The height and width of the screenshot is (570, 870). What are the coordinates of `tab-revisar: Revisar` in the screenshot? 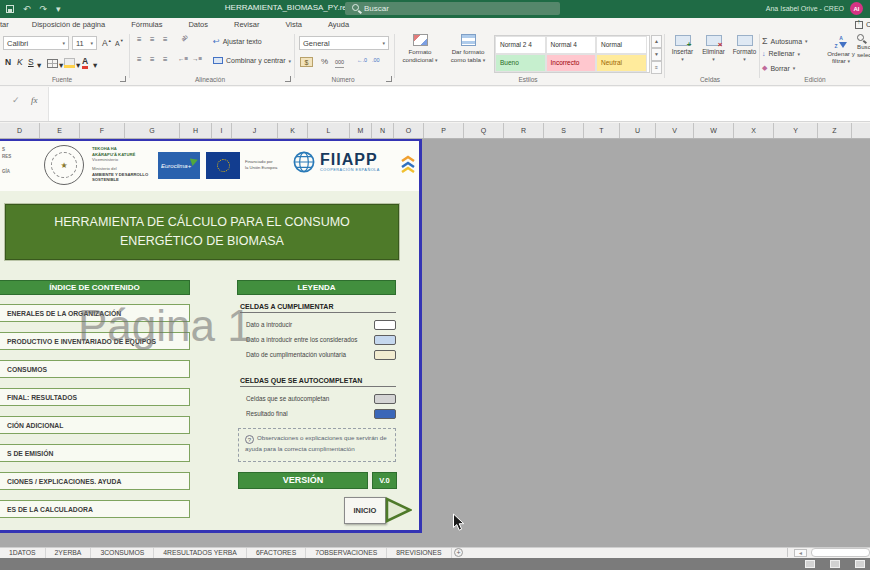 It's located at (246, 24).